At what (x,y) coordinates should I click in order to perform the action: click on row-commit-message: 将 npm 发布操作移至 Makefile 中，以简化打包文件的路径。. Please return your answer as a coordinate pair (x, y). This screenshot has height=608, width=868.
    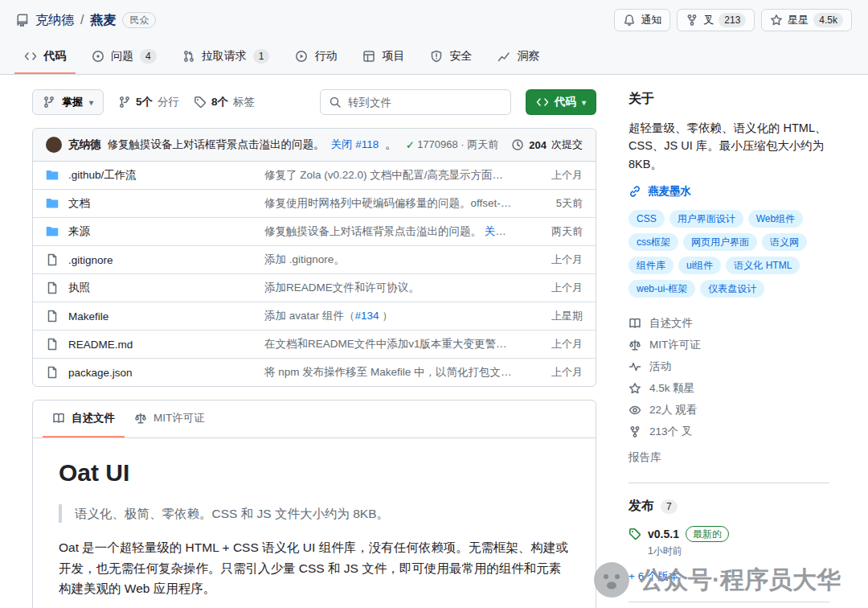
    Looking at the image, I should click on (389, 372).